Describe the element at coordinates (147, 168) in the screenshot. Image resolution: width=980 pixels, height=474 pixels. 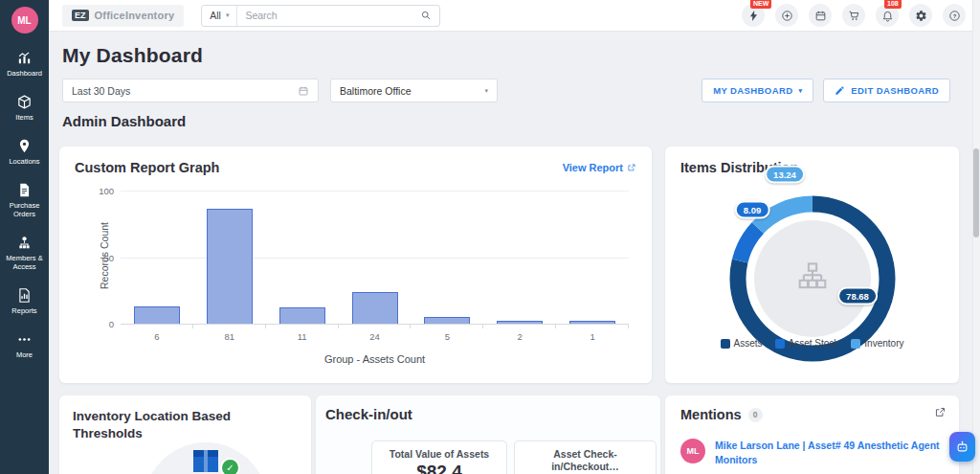
I see `custom-report-title: Custom Report Graph` at that location.